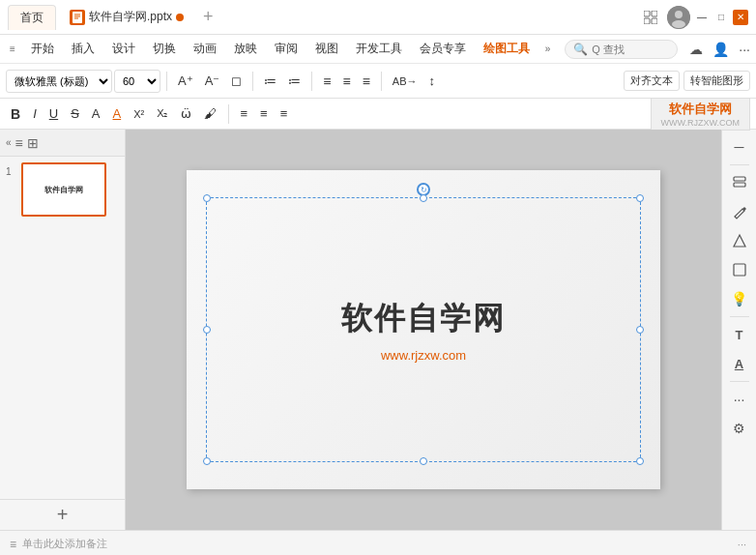  What do you see at coordinates (124, 48) in the screenshot?
I see `tab-design: 设计` at bounding box center [124, 48].